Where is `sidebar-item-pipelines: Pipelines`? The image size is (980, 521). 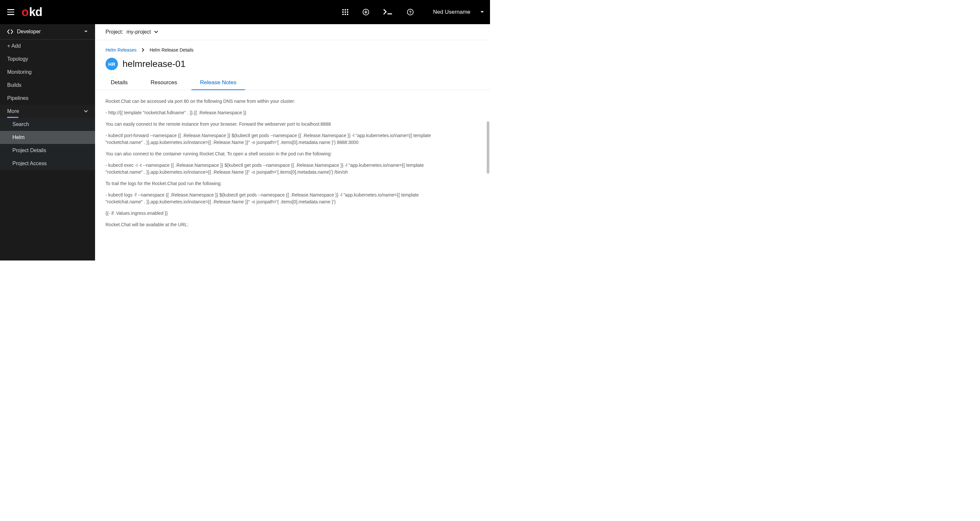
sidebar-item-pipelines: Pipelines is located at coordinates (48, 98).